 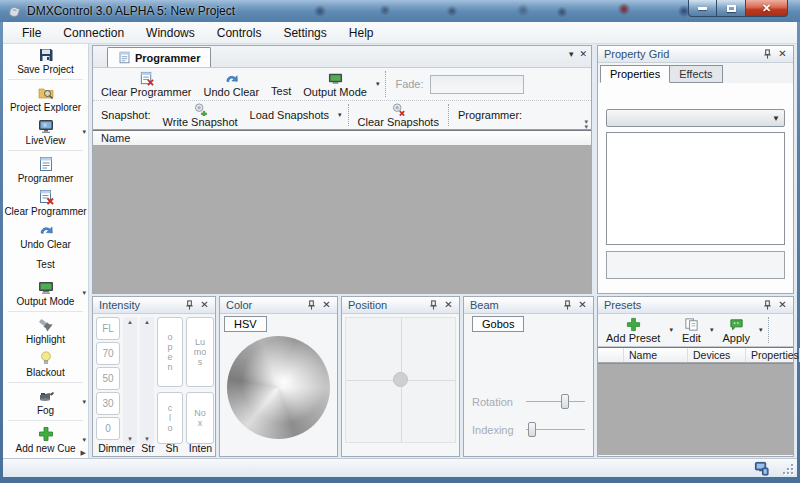 I want to click on maximize-button, so click(x=731, y=8).